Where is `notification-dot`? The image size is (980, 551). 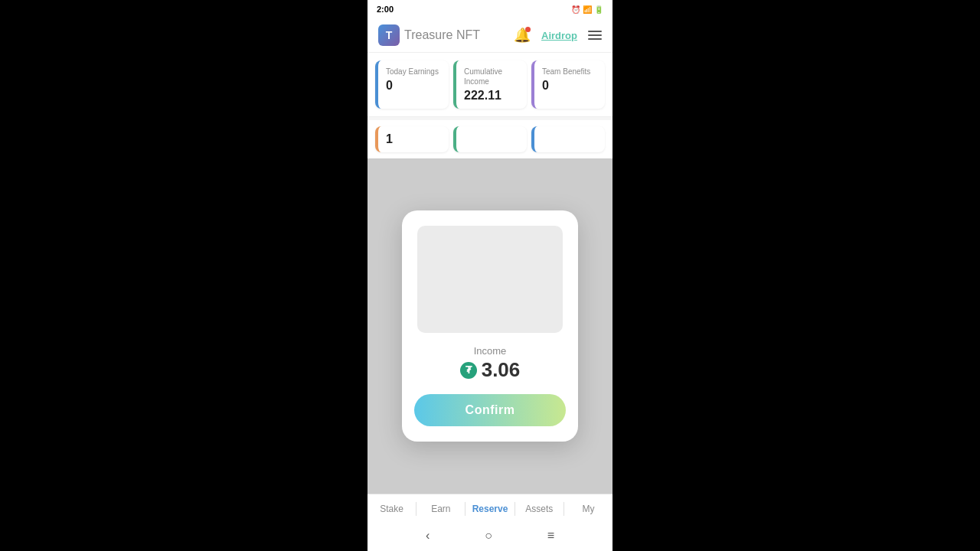 notification-dot is located at coordinates (528, 29).